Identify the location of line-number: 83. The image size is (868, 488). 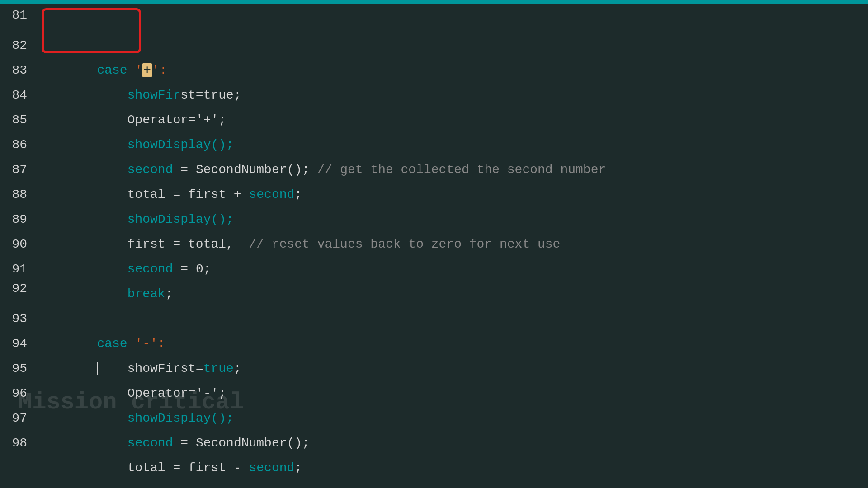
(18, 70).